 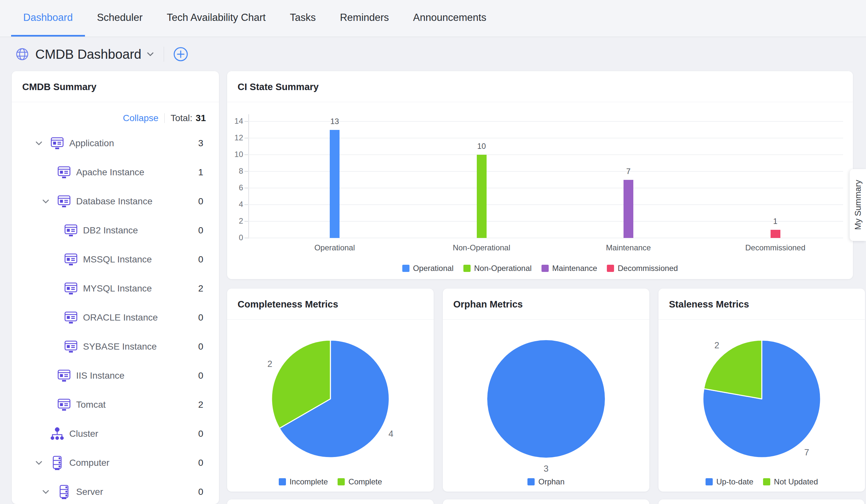 I want to click on tree-item-computer: Computer0, so click(x=115, y=463).